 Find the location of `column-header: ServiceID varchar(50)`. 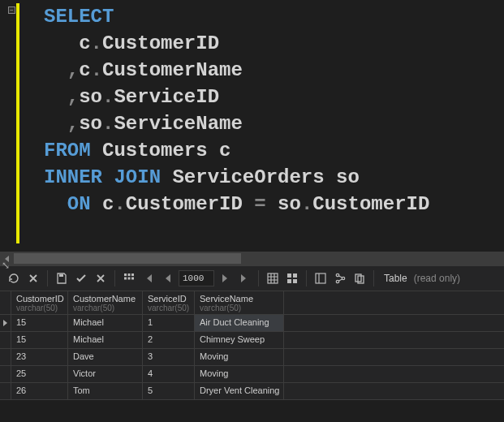

column-header: ServiceID varchar(50) is located at coordinates (169, 303).